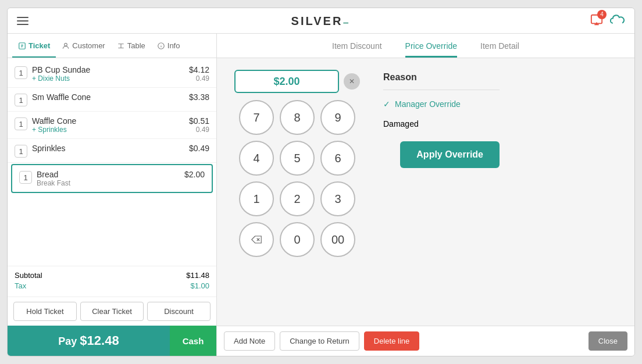 Image resolution: width=642 pixels, height=364 pixels. I want to click on num-btn-8: 8, so click(297, 117).